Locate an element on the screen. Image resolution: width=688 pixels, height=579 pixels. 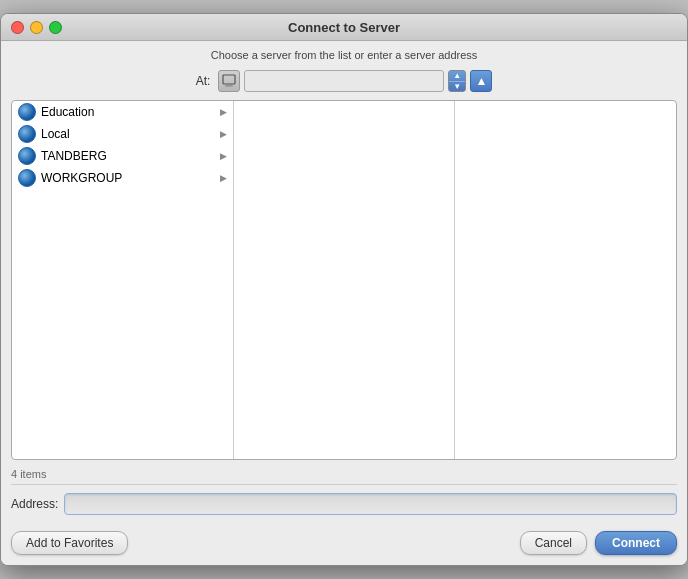
maximize-button is located at coordinates (56, 28).